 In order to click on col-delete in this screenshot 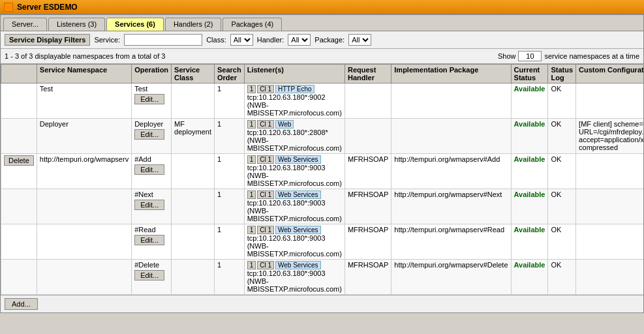, I will do `click(20, 74)`.